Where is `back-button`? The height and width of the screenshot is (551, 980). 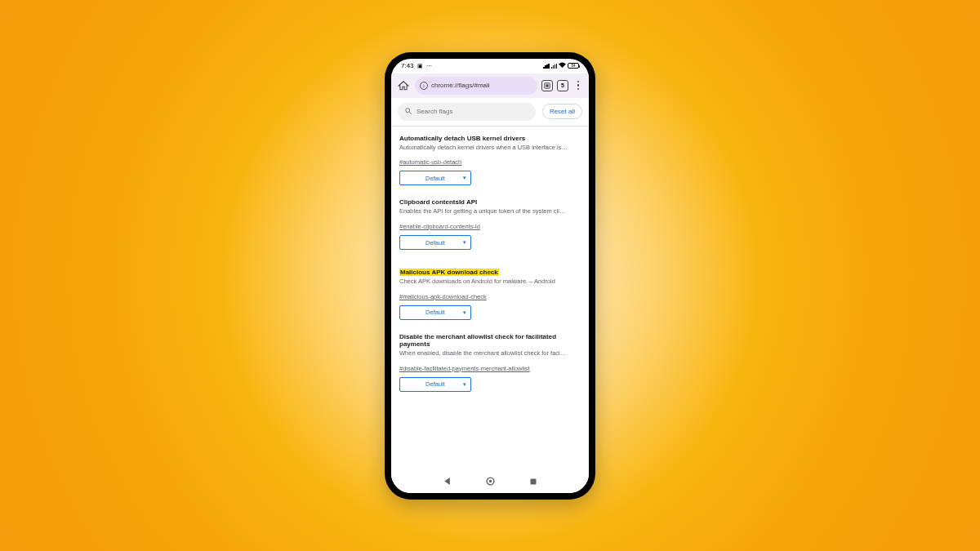 back-button is located at coordinates (448, 482).